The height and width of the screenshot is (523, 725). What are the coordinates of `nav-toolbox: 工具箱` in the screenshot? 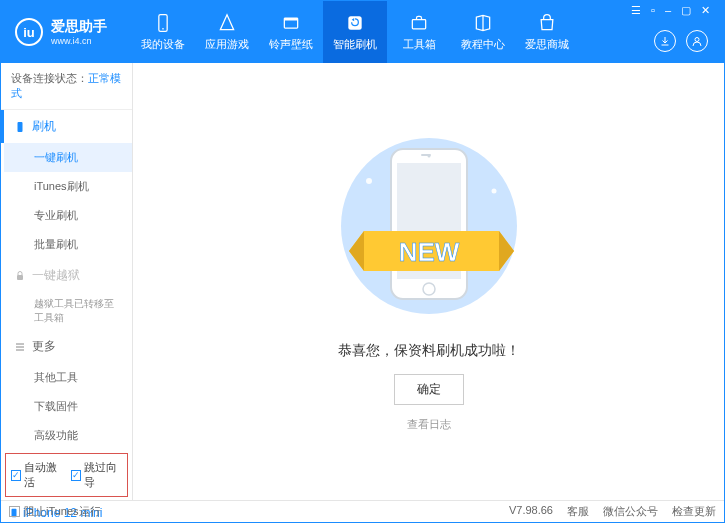 It's located at (419, 32).